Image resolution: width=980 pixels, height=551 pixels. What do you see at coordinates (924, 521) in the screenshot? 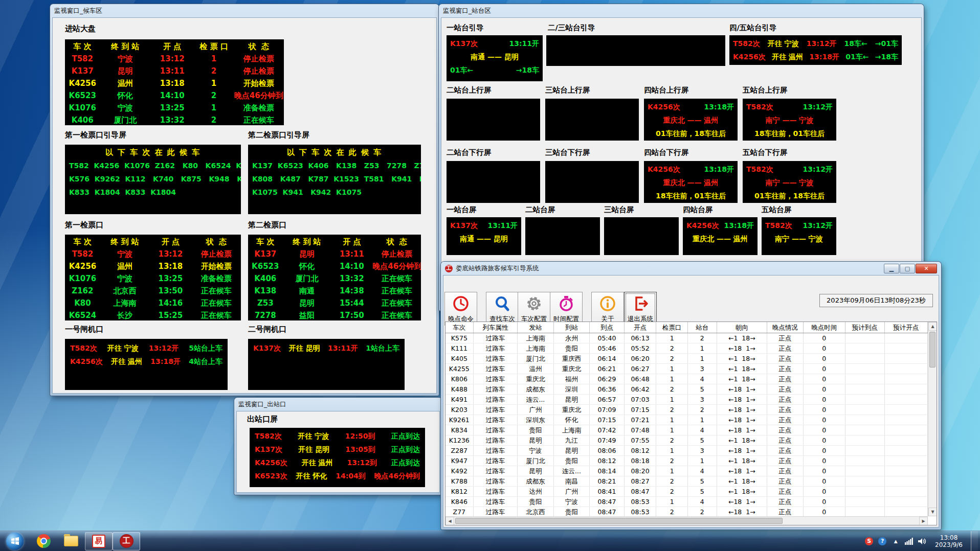
I see `scroll-right-arrow: ▶` at bounding box center [924, 521].